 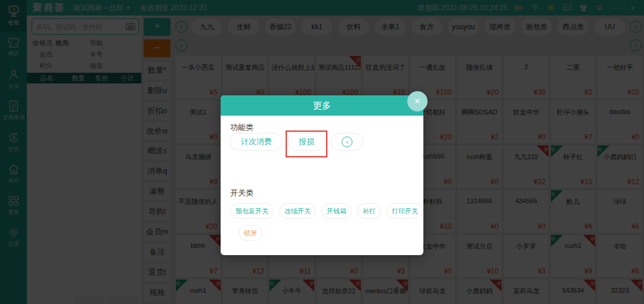 I want to click on chevron-left-icon: ‹, so click(x=347, y=142).